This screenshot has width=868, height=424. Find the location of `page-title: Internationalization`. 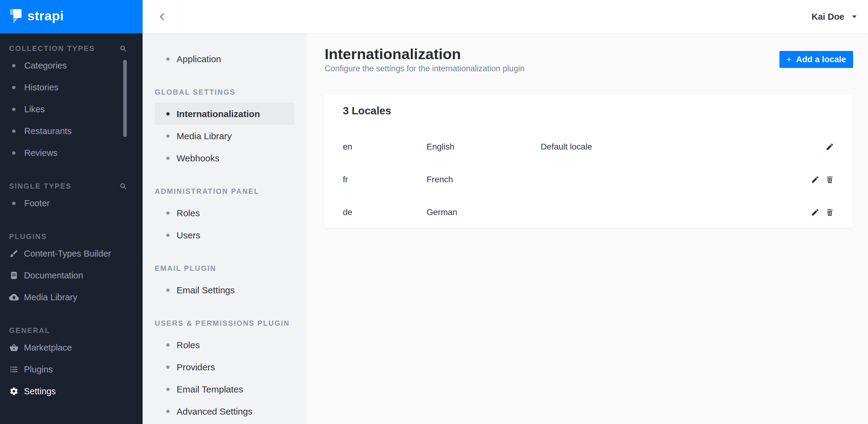

page-title: Internationalization is located at coordinates (425, 54).